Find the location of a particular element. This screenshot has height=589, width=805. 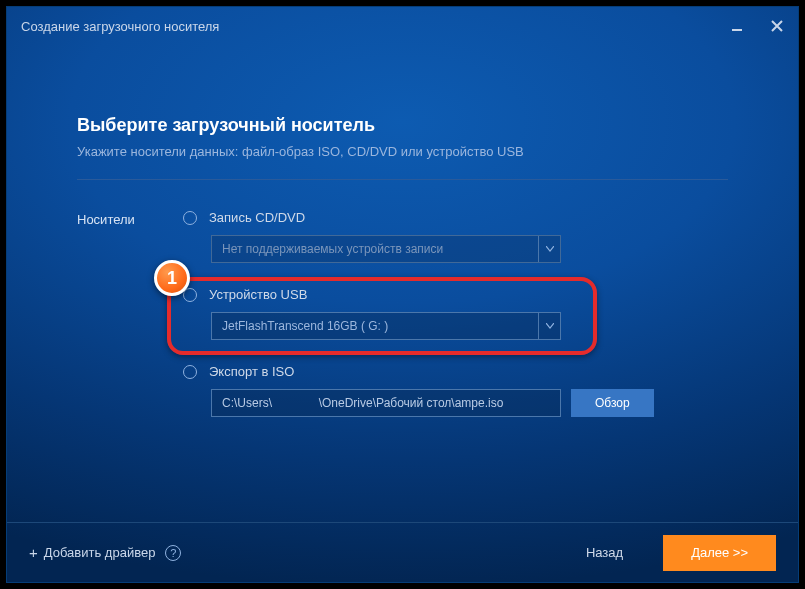

usb-device-select: JetFlashTranscend 16GB ( G: ) is located at coordinates (386, 326).